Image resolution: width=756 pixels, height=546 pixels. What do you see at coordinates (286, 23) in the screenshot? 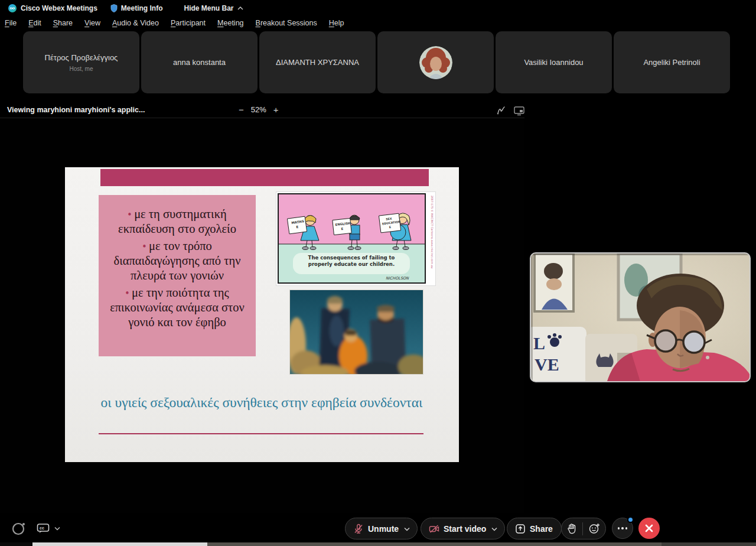
I see `menu-breakout-sessions: Breakout Sessions` at bounding box center [286, 23].